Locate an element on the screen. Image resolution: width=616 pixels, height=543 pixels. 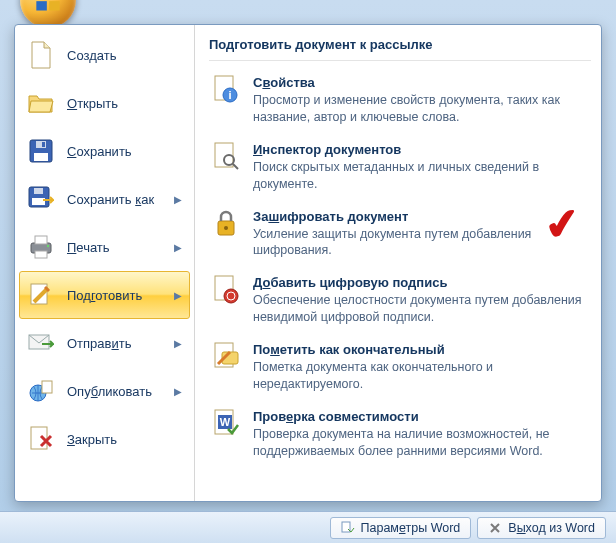
item-description: Усиление защиты документа путем добавлен… is located at coordinates (421, 243).